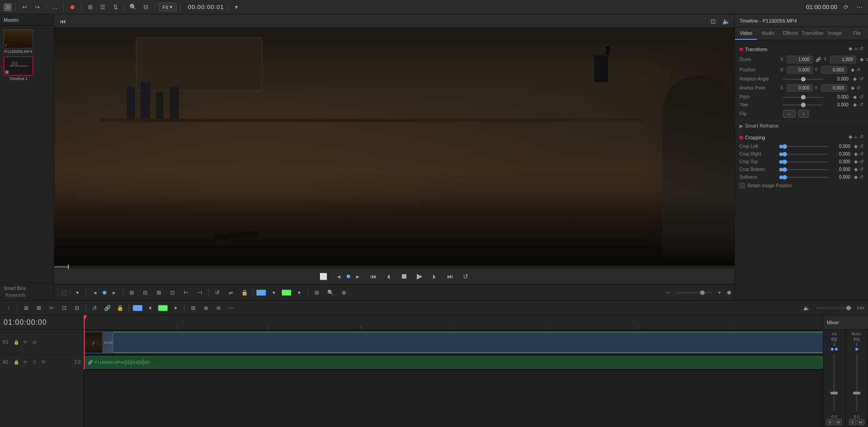 The width and height of the screenshot is (868, 427). Describe the element at coordinates (146, 7) in the screenshot. I see `filter-btn: ⊟` at that location.